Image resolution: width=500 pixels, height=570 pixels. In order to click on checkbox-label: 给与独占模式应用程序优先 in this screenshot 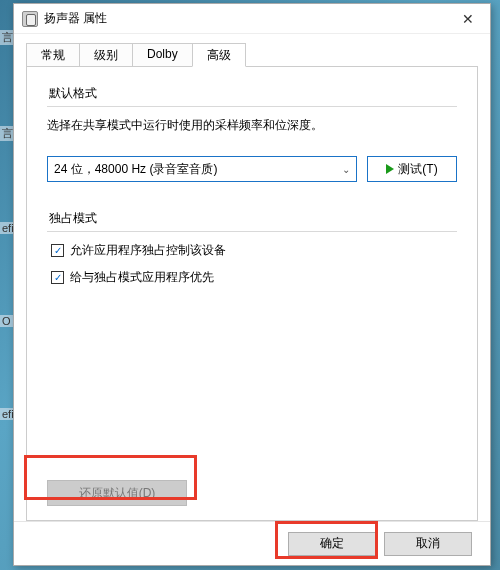, I will do `click(142, 278)`.